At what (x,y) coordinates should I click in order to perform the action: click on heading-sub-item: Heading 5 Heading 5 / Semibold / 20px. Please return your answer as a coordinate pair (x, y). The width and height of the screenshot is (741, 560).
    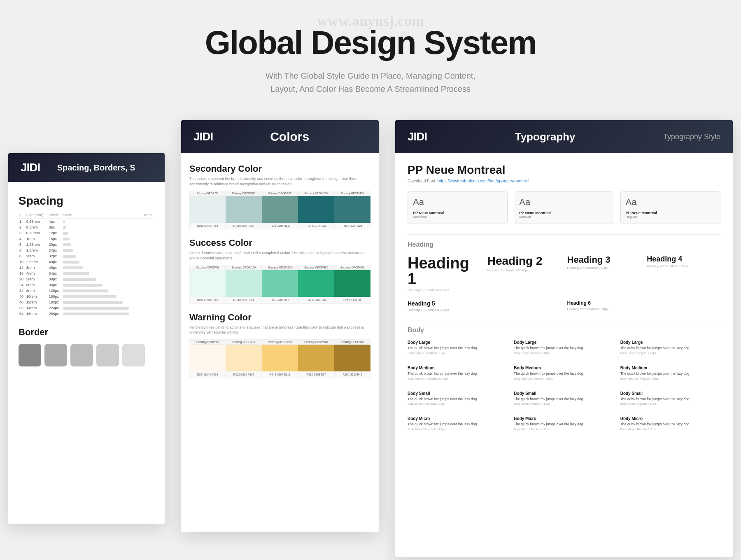
    Looking at the image, I should click on (484, 306).